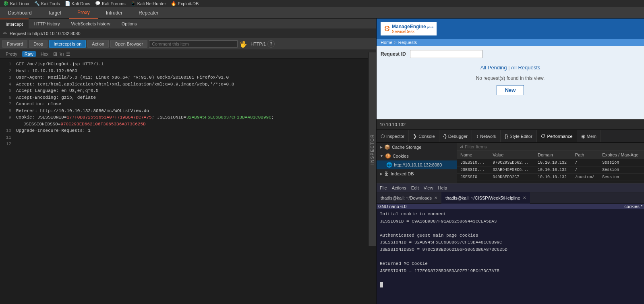 The width and height of the screenshot is (644, 304). Describe the element at coordinates (408, 42) in the screenshot. I see `breadcrumb-requests: Requests` at that location.